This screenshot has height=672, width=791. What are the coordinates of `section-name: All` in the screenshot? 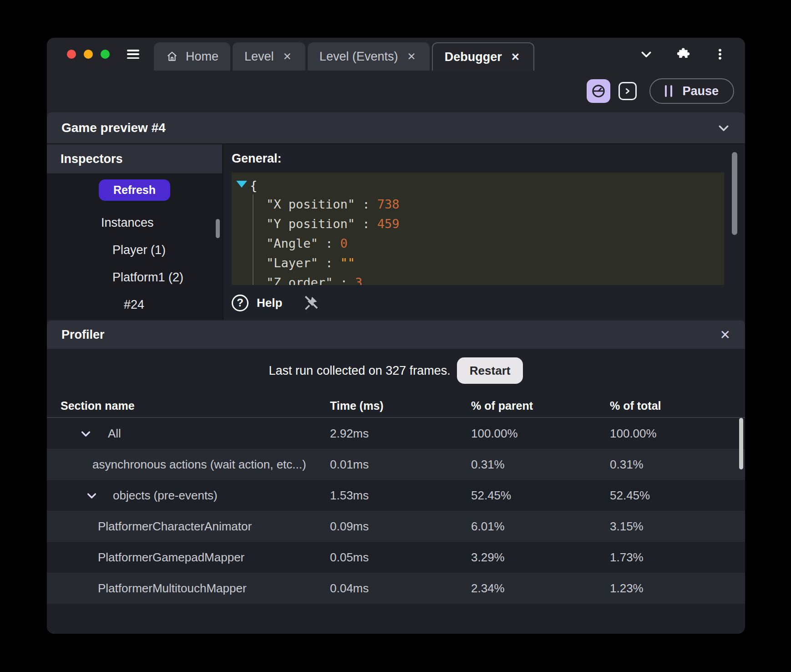 It's located at (115, 433).